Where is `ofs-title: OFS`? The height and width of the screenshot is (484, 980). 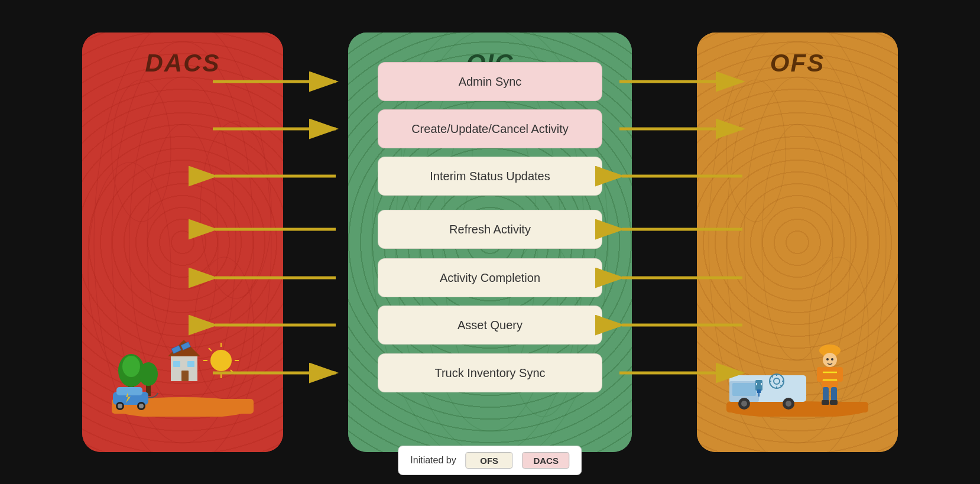 ofs-title: OFS is located at coordinates (797, 63).